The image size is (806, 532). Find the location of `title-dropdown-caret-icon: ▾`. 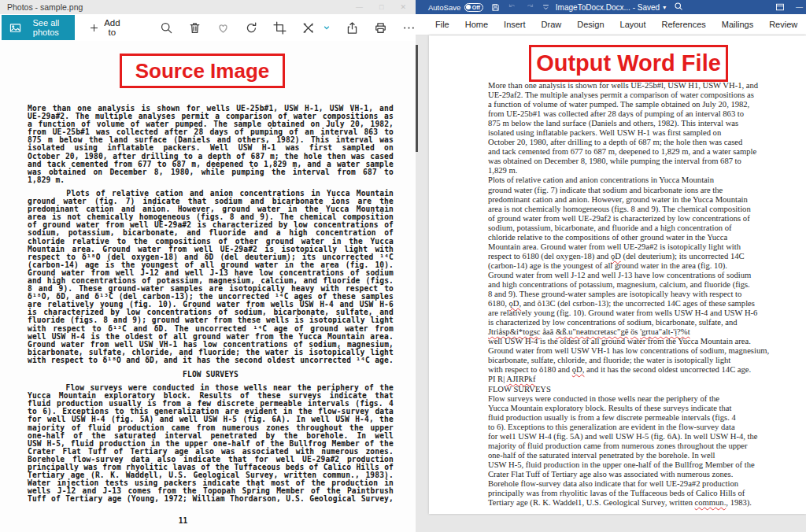

title-dropdown-caret-icon: ▾ is located at coordinates (664, 8).